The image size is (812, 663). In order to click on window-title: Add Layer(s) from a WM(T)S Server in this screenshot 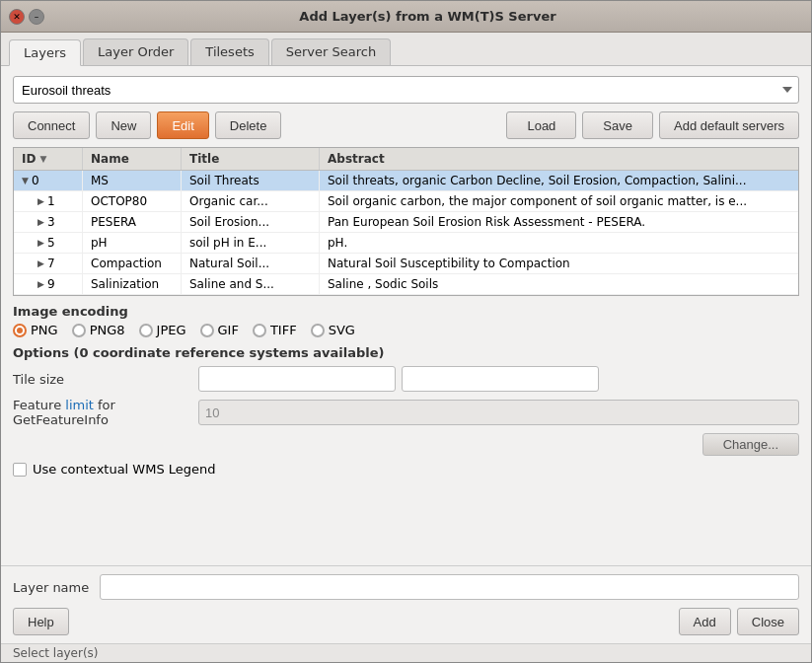, I will do `click(428, 16)`.